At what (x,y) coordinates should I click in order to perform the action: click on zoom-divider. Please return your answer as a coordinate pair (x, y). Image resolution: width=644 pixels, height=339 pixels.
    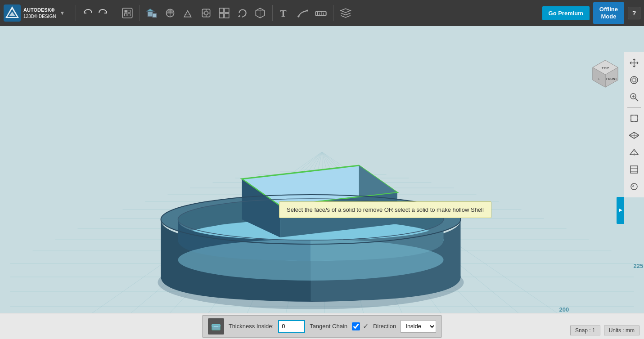
    Looking at the image, I should click on (634, 108).